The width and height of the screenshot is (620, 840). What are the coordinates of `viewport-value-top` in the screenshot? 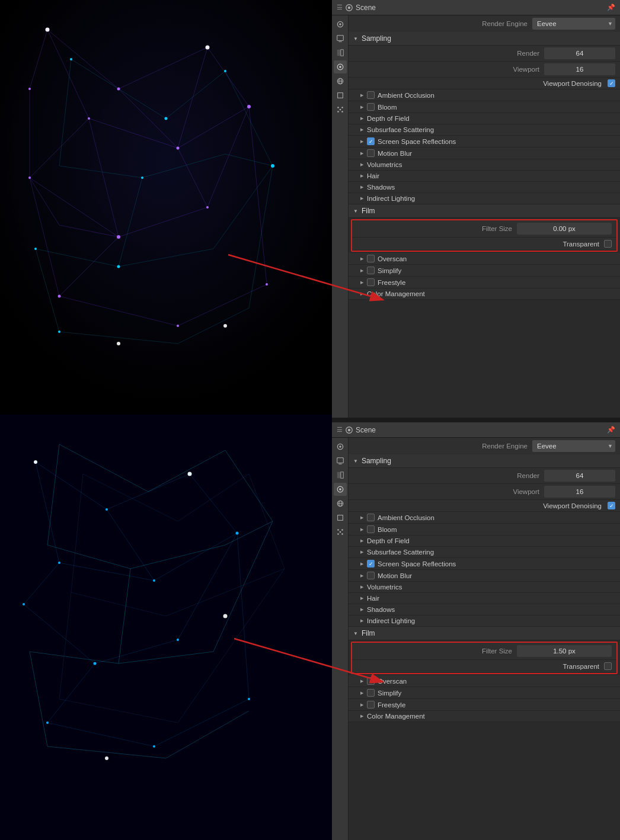 It's located at (580, 69).